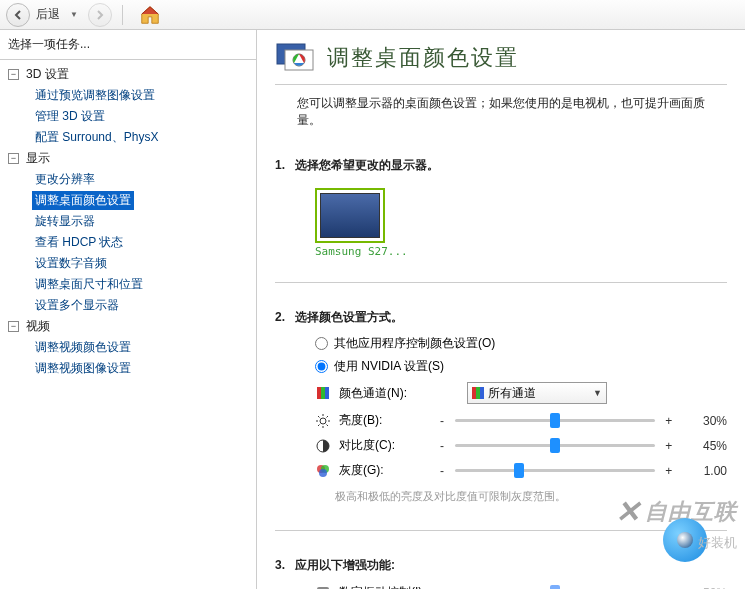 The width and height of the screenshot is (745, 589). Describe the element at coordinates (142, 242) in the screenshot. I see `tree-item-hdcp: 查看 HDCP 状态` at that location.